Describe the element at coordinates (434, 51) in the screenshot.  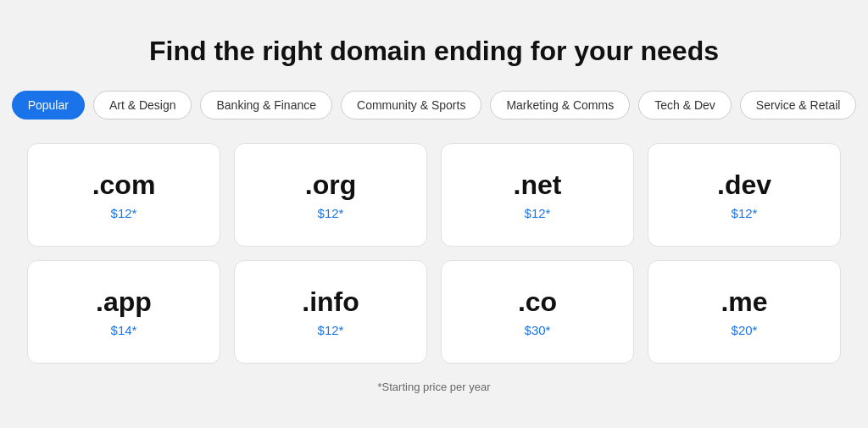
I see `page-title: Find the right domain ending for your ne…` at that location.